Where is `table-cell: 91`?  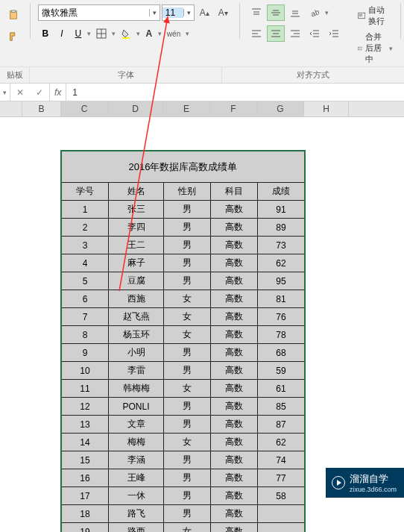
table-cell: 91 is located at coordinates (282, 210).